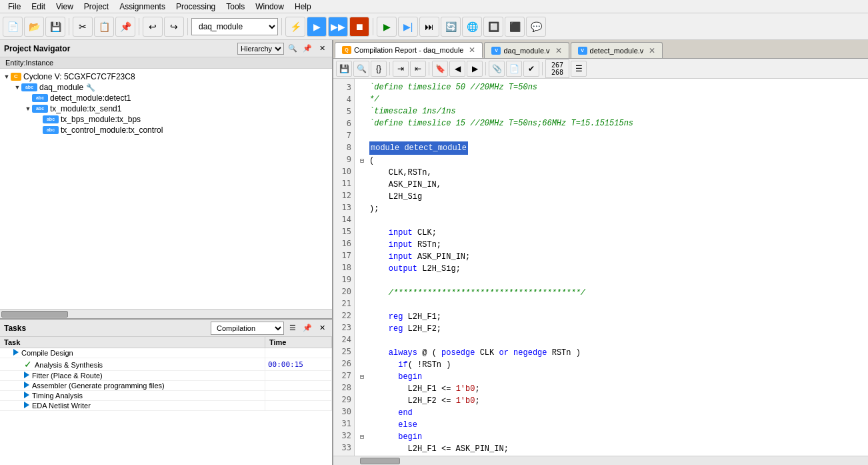 The width and height of the screenshot is (868, 465). I want to click on menu-help: Help, so click(303, 7).